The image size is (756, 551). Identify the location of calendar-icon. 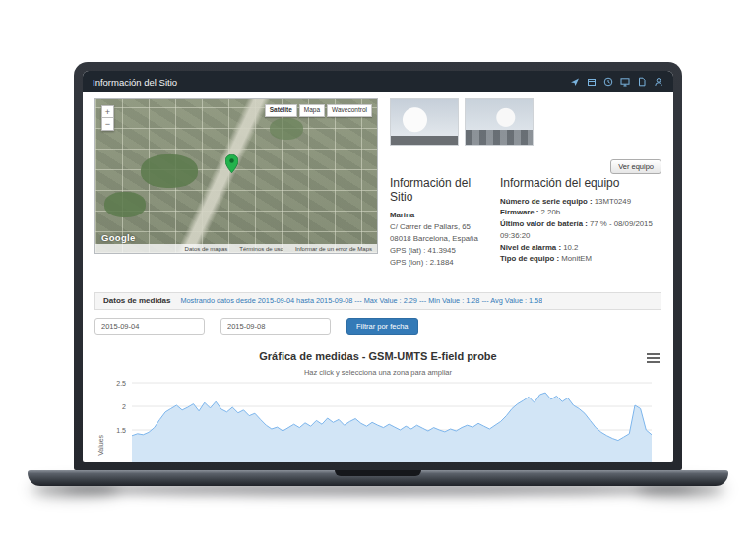
(592, 82).